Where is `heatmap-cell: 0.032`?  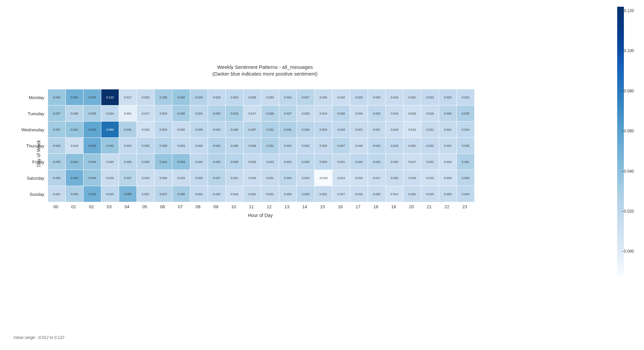 heatmap-cell: 0.032 is located at coordinates (74, 194).